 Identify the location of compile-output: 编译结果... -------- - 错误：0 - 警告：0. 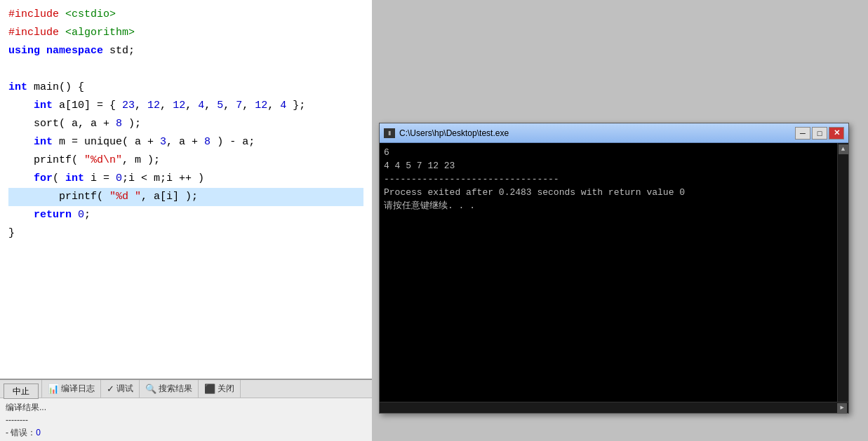
(26, 419).